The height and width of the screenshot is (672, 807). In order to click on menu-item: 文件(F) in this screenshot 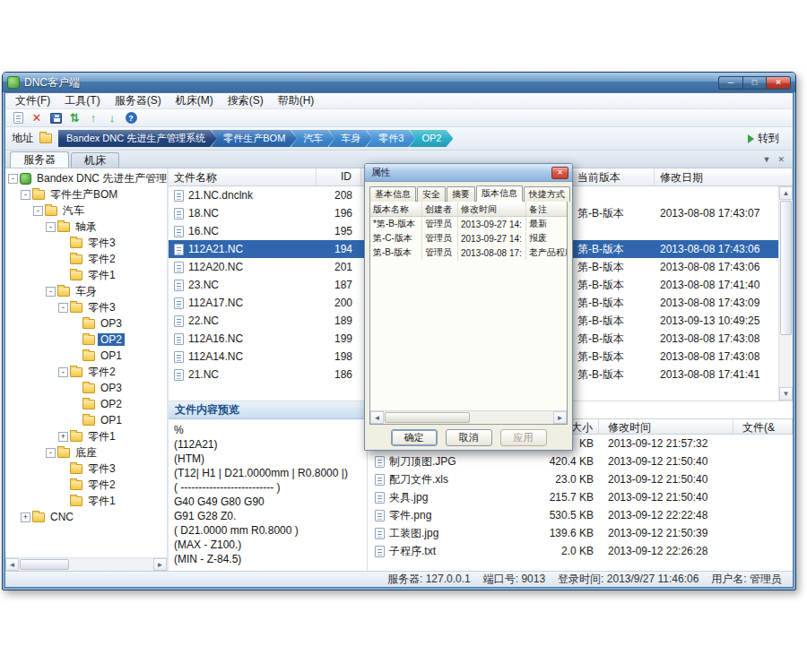, I will do `click(32, 100)`.